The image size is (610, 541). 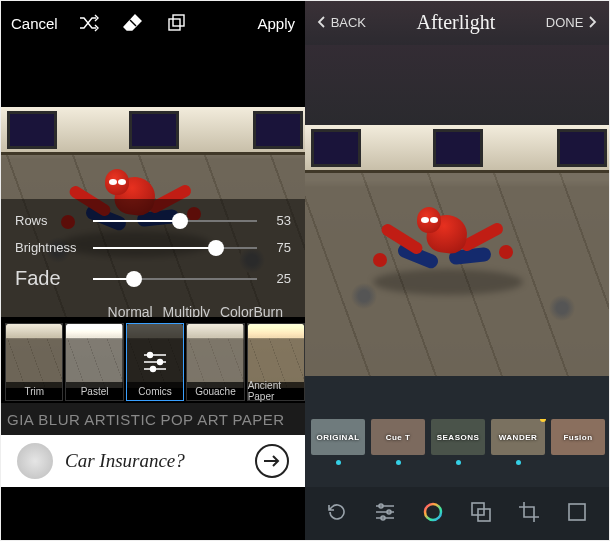 I want to click on adjust-icon, so click(x=385, y=514).